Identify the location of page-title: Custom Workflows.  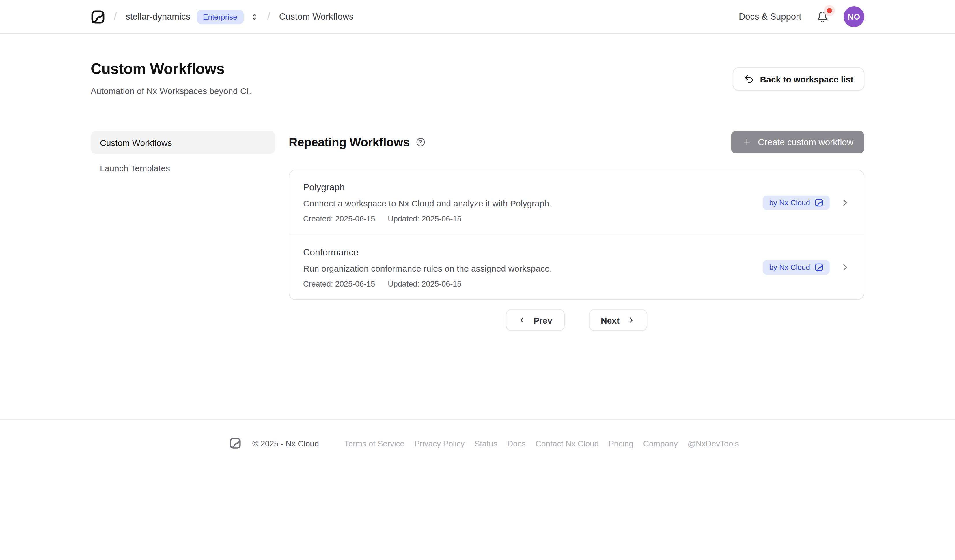
(171, 69).